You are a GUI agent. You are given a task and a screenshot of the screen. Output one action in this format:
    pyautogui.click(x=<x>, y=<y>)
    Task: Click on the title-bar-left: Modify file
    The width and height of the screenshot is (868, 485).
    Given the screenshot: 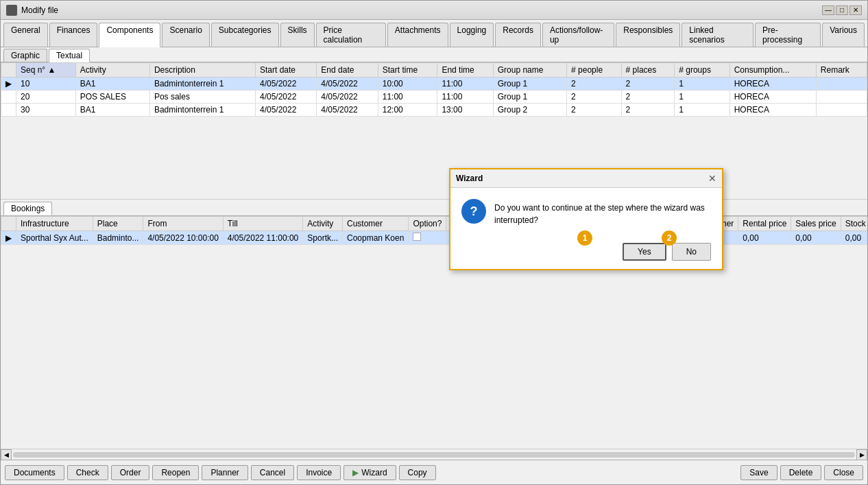 What is the action you would take?
    pyautogui.click(x=32, y=10)
    